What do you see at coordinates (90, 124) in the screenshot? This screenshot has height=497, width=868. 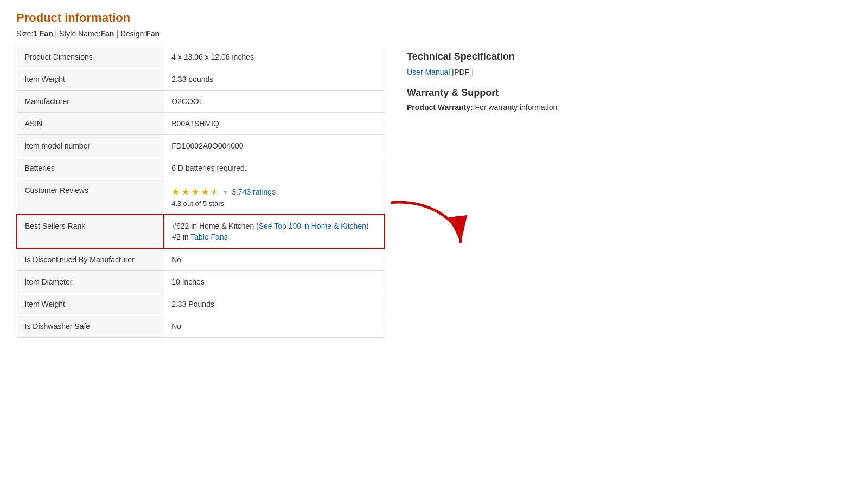 I see `row-label: ASIN` at bounding box center [90, 124].